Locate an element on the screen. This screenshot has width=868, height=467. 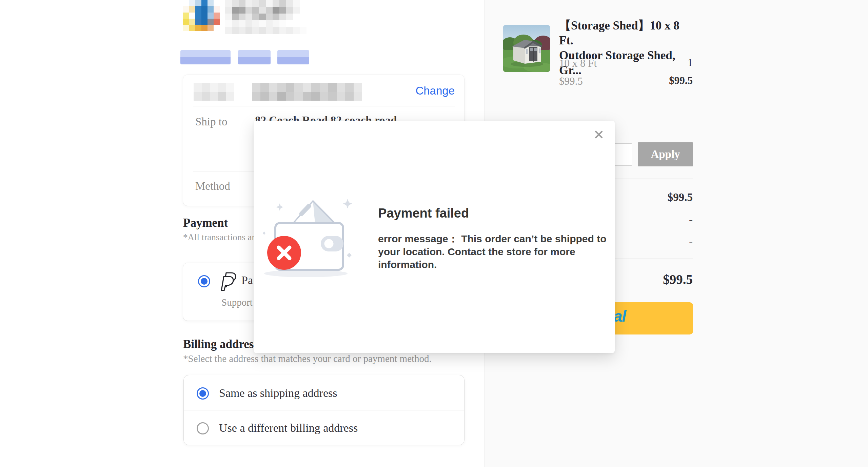
contact-value-blurred is located at coordinates (307, 92).